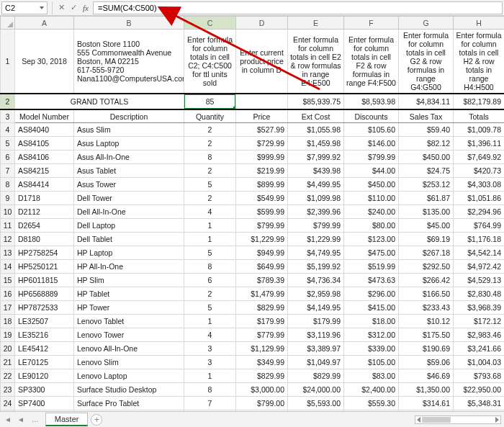 Image resolution: width=504 pixels, height=427 pixels. I want to click on cell-price: $527.99, so click(262, 130).